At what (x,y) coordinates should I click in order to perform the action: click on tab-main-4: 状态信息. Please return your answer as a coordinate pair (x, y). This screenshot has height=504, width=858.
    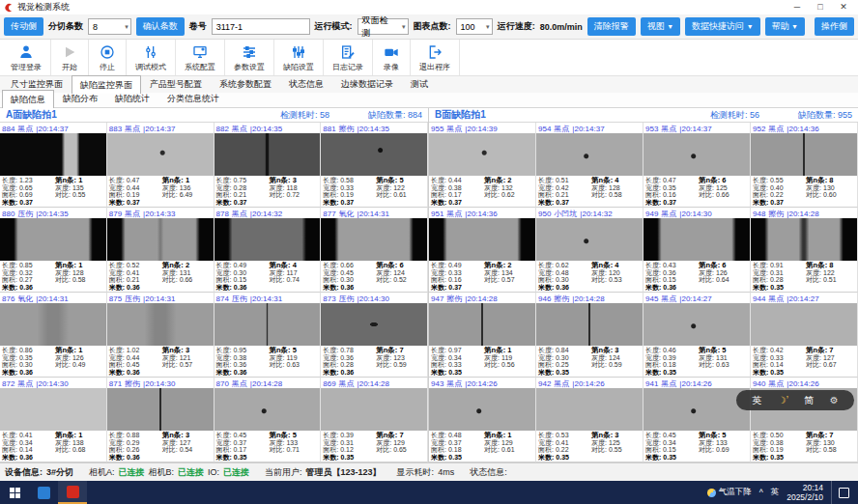
    Looking at the image, I should click on (306, 84).